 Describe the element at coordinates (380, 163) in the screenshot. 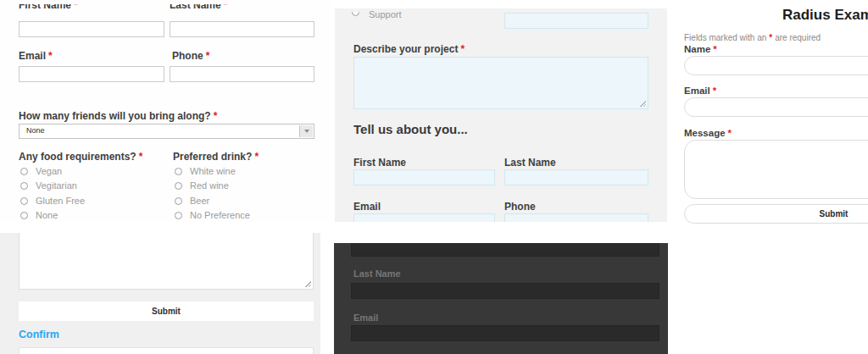

I see `first-name-label: First Name` at that location.